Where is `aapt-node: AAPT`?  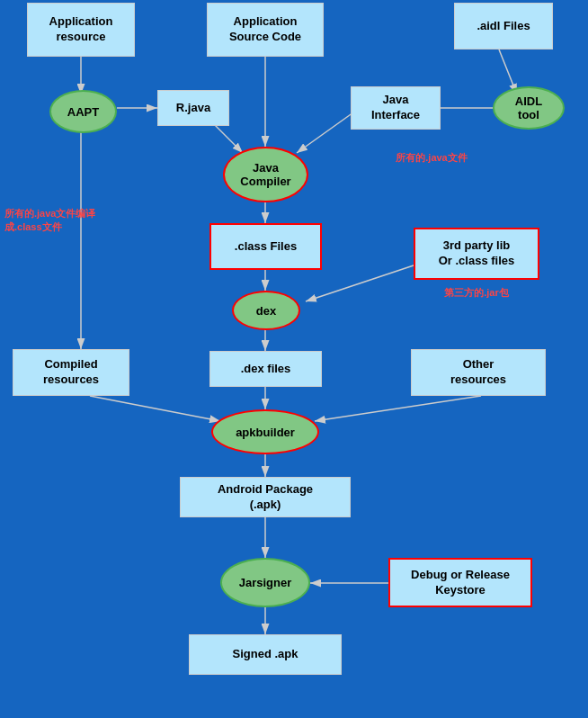
aapt-node: AAPT is located at coordinates (83, 112).